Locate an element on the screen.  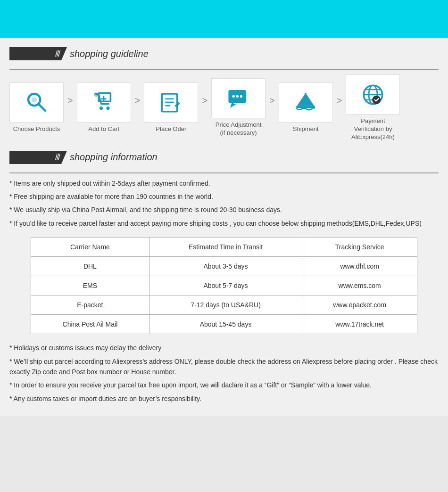
arrow-5: > is located at coordinates (340, 107).